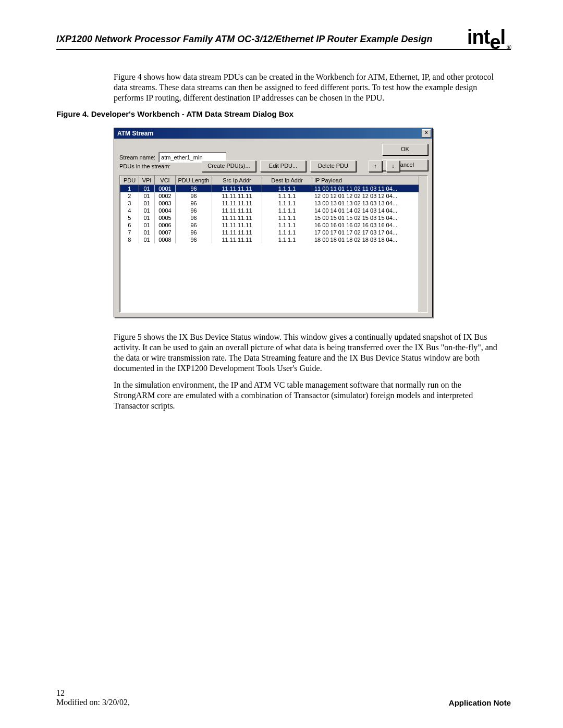 This screenshot has height=728, width=563. What do you see at coordinates (138, 157) in the screenshot?
I see `stream-name-label: Stream name:` at bounding box center [138, 157].